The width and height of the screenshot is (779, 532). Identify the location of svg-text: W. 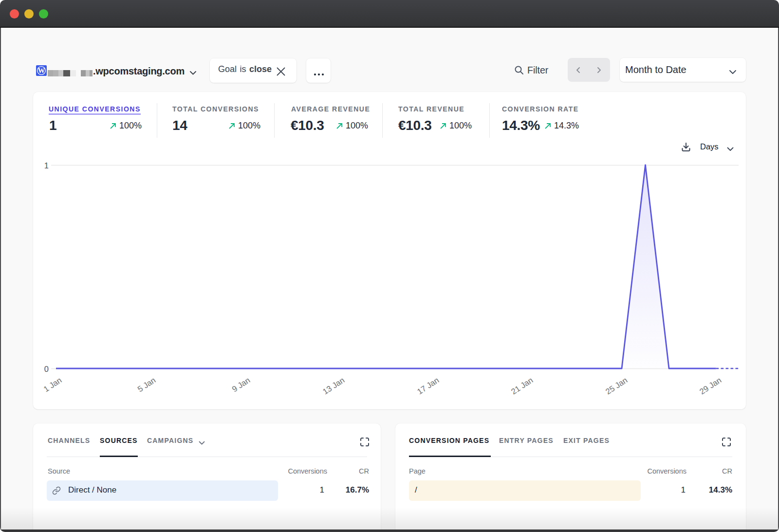
(42, 71).